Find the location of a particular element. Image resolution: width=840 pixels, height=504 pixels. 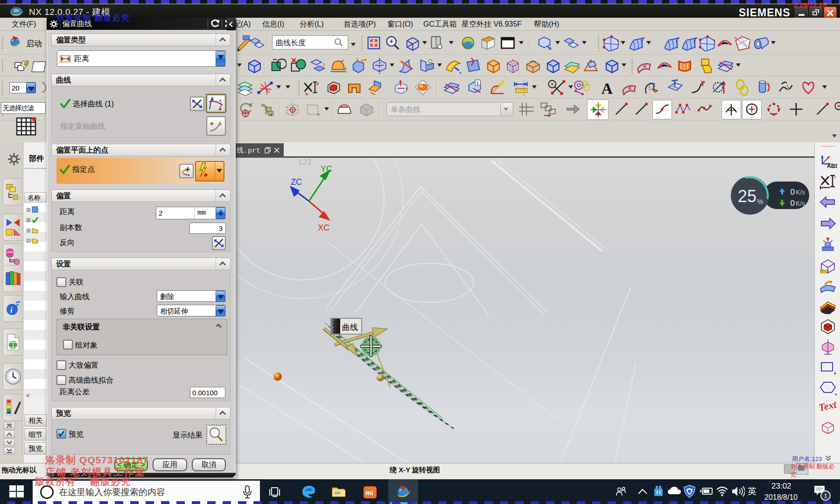

svg-text: XC is located at coordinates (324, 228).